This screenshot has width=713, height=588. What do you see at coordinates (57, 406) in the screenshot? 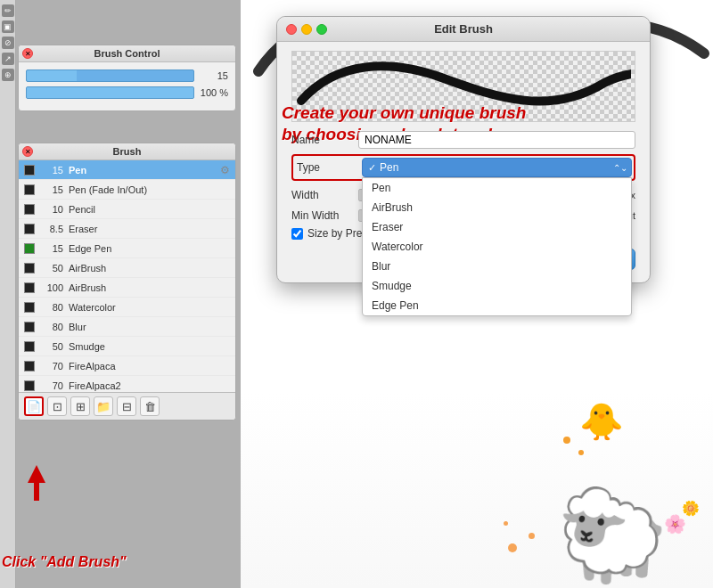
I see `copy-brush-button: ⊡` at bounding box center [57, 406].